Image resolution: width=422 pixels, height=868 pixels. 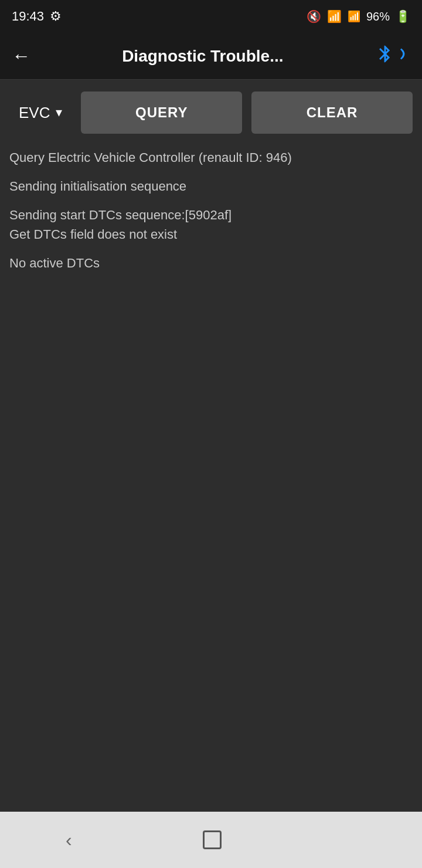 What do you see at coordinates (359, 16) in the screenshot?
I see `status-bar-right: 🔇 📶 📶 96% 🔋` at bounding box center [359, 16].